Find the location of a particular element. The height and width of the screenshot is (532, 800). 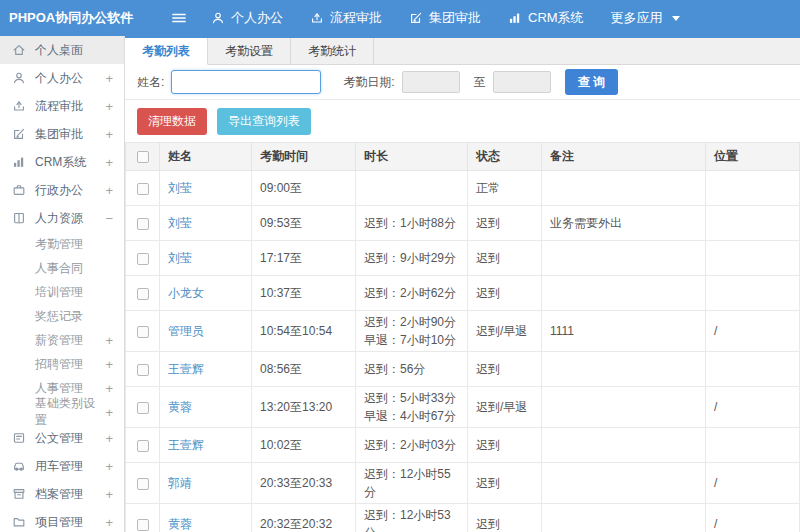

sidebar-subitem: 奖惩记录 is located at coordinates (62, 316).